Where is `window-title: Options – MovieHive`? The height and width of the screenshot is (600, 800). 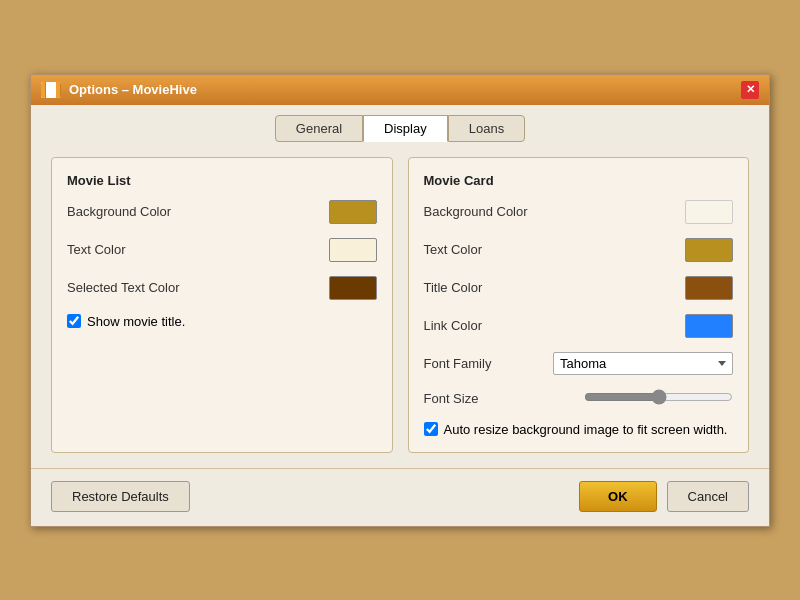
window-title: Options – MovieHive is located at coordinates (133, 90).